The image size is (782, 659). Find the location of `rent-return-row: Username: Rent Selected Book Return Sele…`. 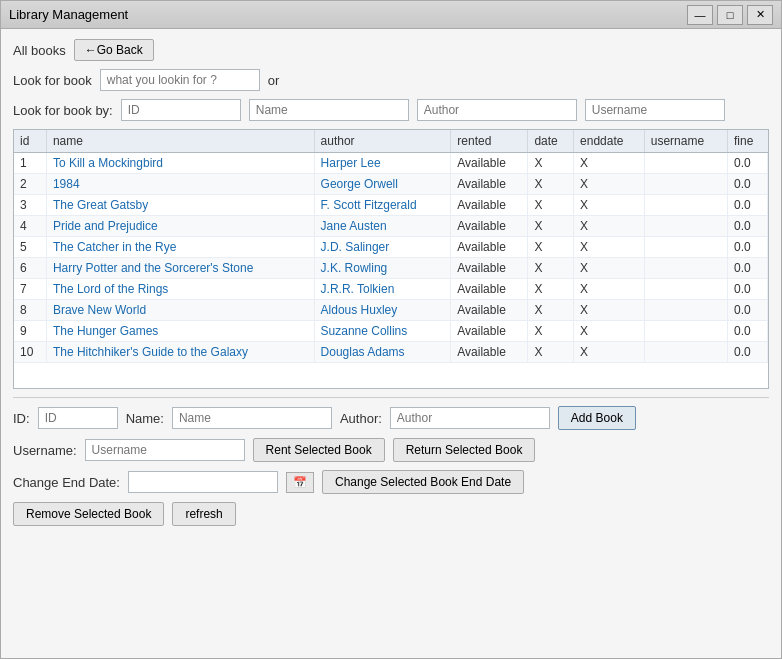

rent-return-row: Username: Rent Selected Book Return Sele… is located at coordinates (391, 450).